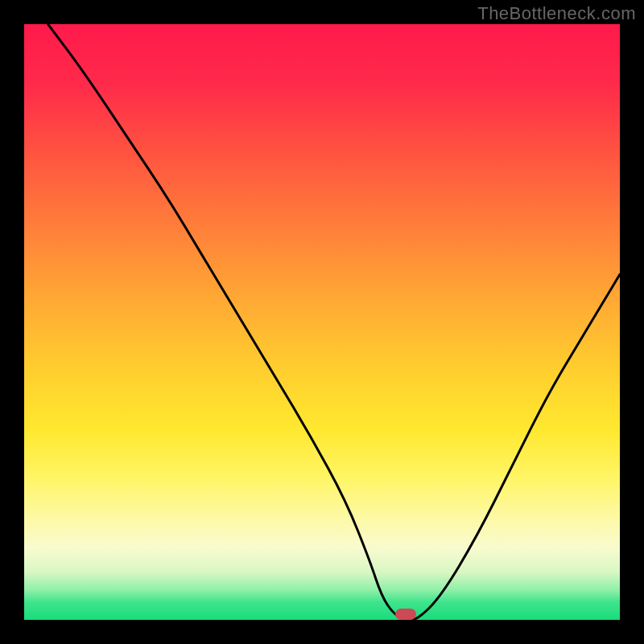  Describe the element at coordinates (557, 14) in the screenshot. I see `watermark-text: TheBottleneck.com` at that location.